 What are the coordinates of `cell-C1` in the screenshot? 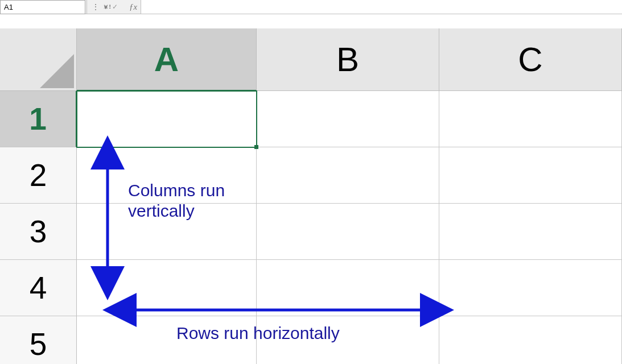 It's located at (530, 119).